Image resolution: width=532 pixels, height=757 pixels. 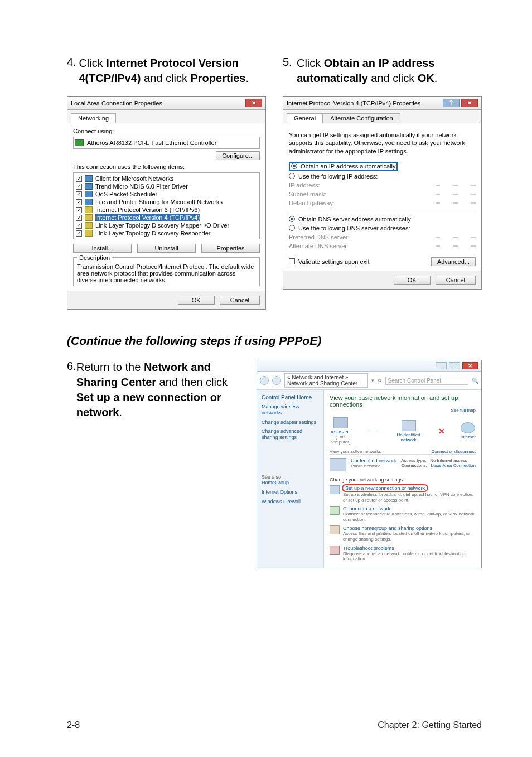 I want to click on radio-label: Obtain DNS server address automatically, so click(x=355, y=219).